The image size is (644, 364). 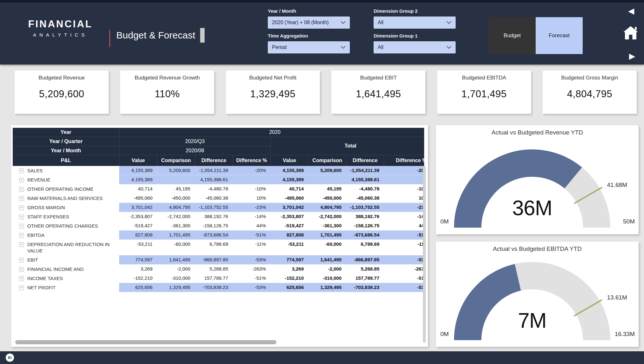 What do you see at coordinates (273, 92) in the screenshot?
I see `kpi-card-budgeted-net-profit: Budgeted Net Profit 1,329,495` at bounding box center [273, 92].